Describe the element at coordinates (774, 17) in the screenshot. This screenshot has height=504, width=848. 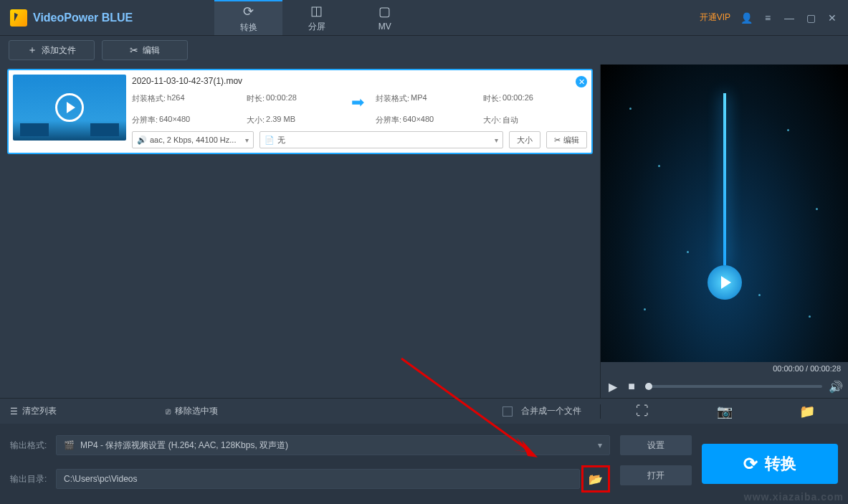
I see `window-controls: 开通VIP 👤 ≡ — ▢ ✕` at that location.